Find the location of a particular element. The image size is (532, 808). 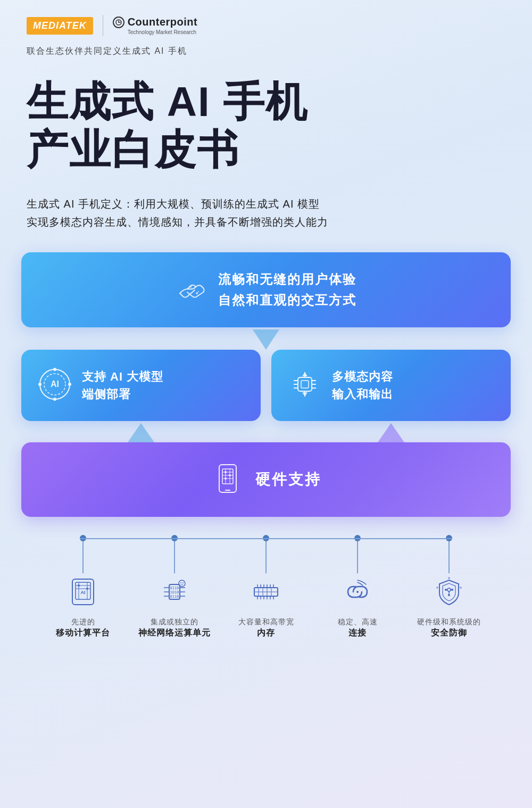

connector-item-5: 硬件级和系统级的 安全防御 is located at coordinates (449, 589).